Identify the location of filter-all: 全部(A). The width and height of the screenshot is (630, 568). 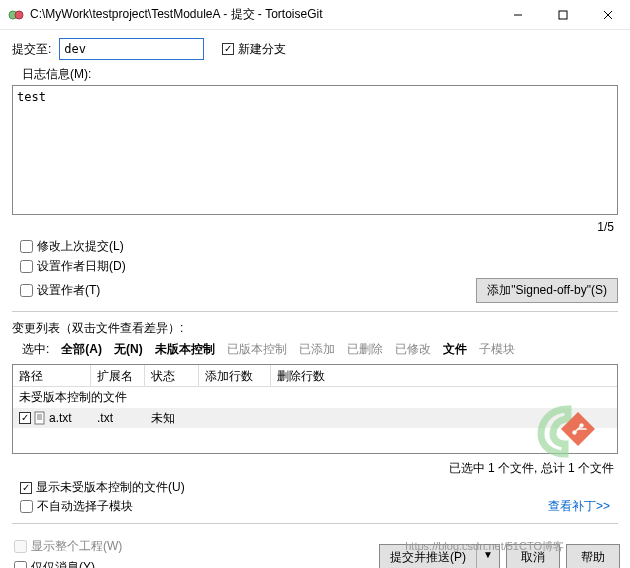
(82, 350).